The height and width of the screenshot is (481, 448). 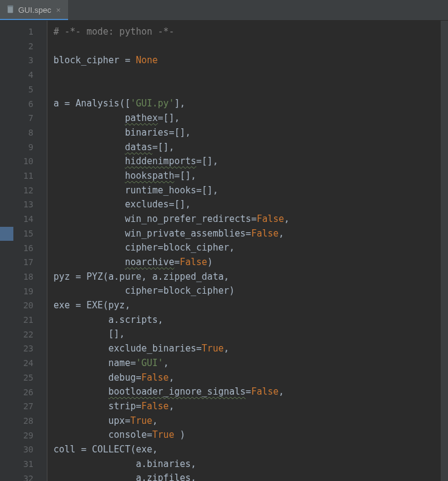 I want to click on code-line: a = Analysis(['GUI.py'],, so click(x=250, y=104).